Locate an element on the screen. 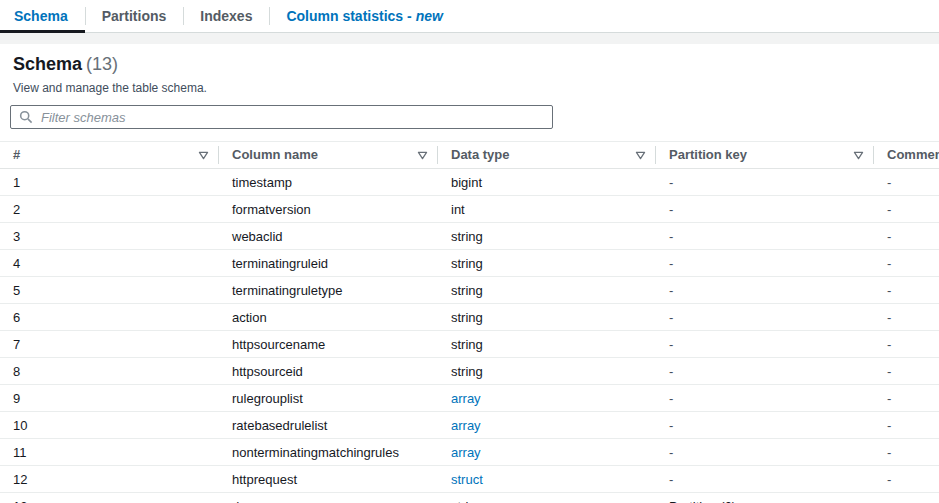  tab-label: Column statistics - is located at coordinates (348, 16).